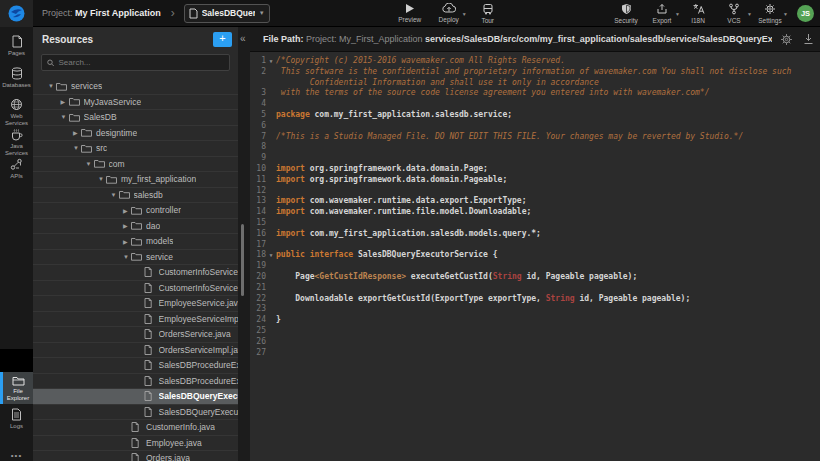  I want to click on sidebar-item-logs: Logs, so click(16, 419).